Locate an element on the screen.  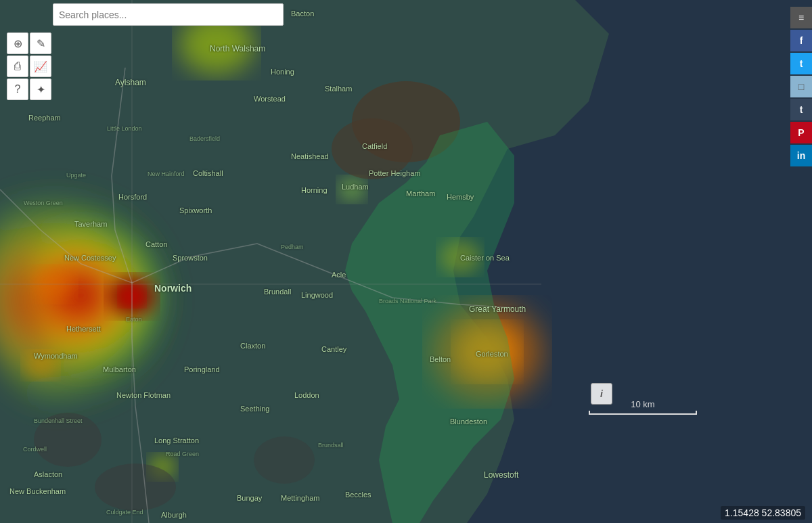
facebook-btn: f is located at coordinates (801, 41).